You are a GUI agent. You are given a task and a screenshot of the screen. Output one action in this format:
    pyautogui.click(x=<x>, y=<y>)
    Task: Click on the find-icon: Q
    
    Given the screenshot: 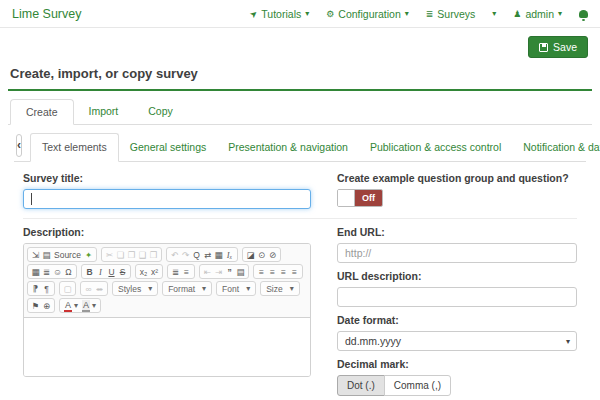 What is the action you would take?
    pyautogui.click(x=196, y=255)
    